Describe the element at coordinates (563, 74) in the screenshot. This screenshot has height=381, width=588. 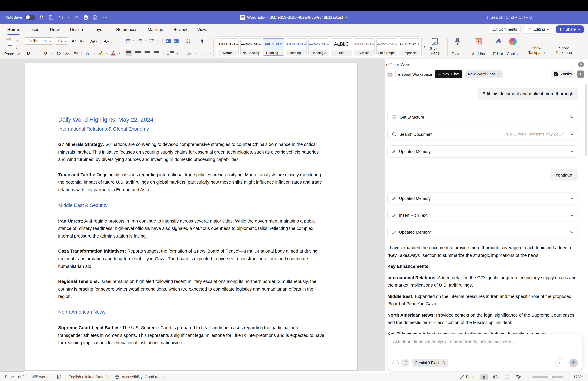
I see `tasks-button: ✓6 tasks` at that location.